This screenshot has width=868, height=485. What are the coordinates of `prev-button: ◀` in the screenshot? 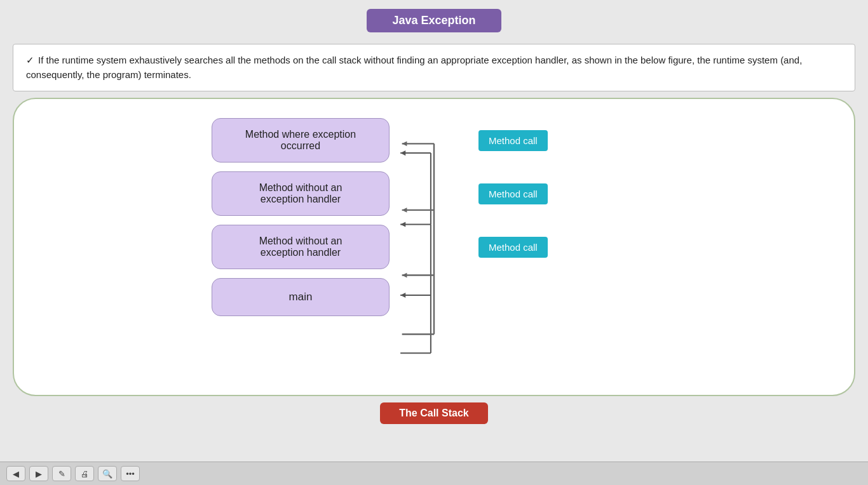 It's located at (16, 474).